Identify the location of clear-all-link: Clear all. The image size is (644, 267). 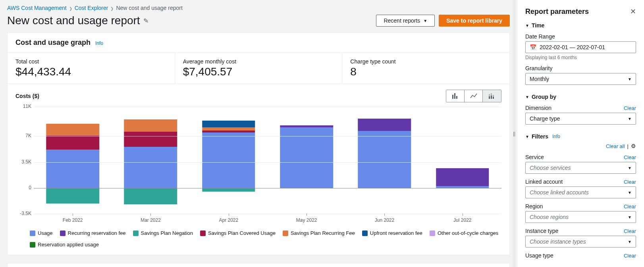
(615, 146).